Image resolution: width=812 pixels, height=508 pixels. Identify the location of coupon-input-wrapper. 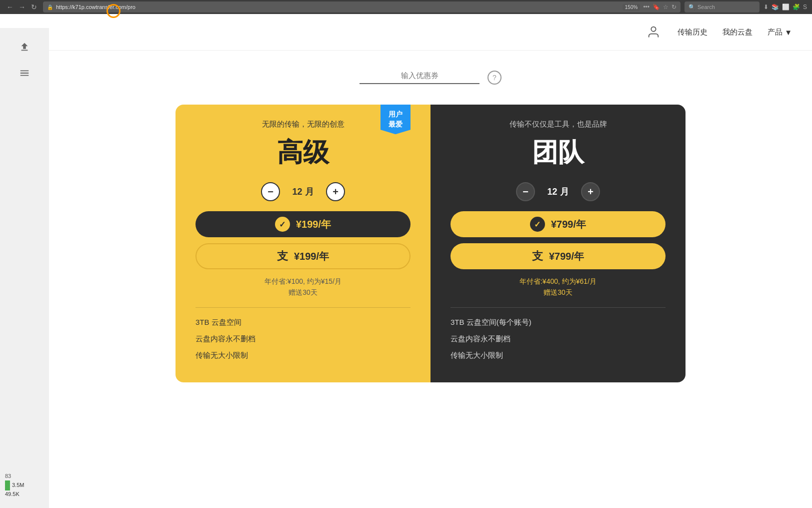
(420, 78).